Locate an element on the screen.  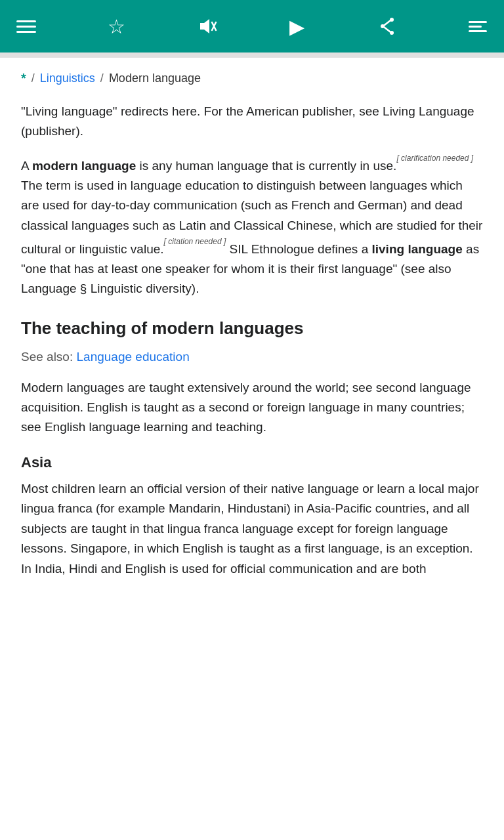
breadcrumb-link-linguistics: Linguistics is located at coordinates (68, 79).